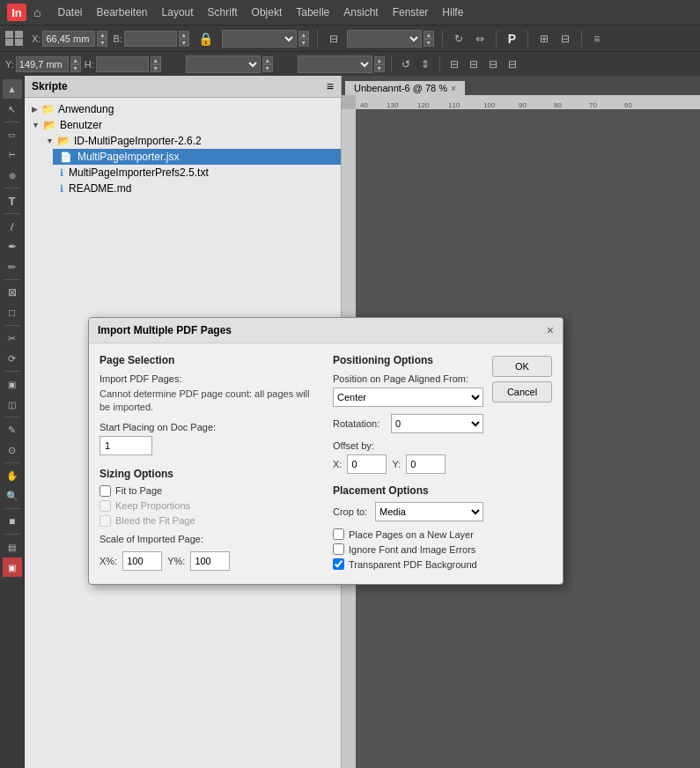 The height and width of the screenshot is (768, 700). What do you see at coordinates (522, 463) in the screenshot?
I see `dialog-buttons: OK Cancel` at bounding box center [522, 463].